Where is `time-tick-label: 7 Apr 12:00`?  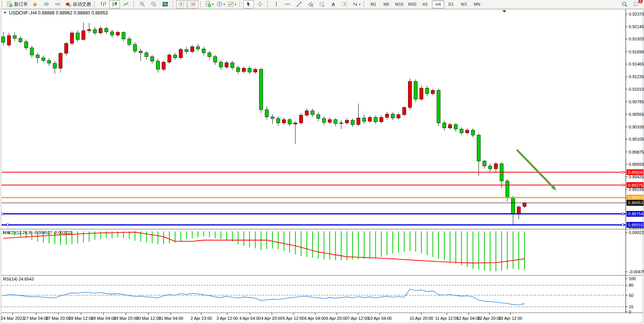 time-tick-label: 7 Apr 12:00 is located at coordinates (358, 318).